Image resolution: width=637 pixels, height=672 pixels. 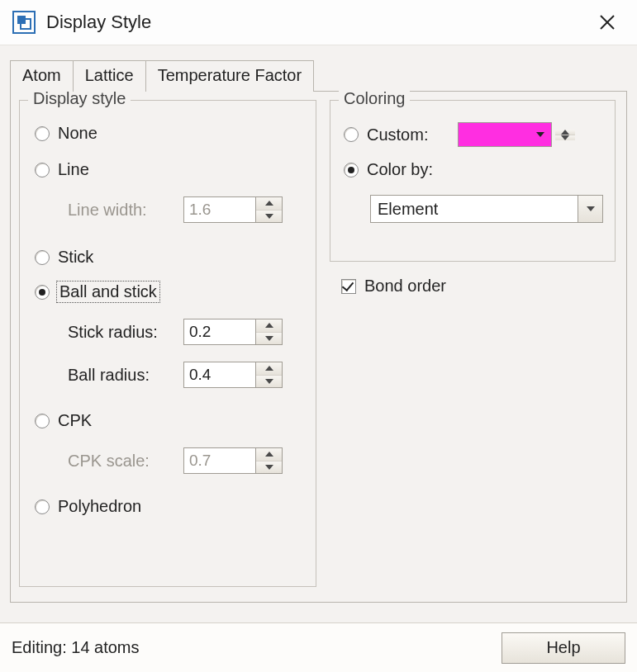 I want to click on close-button, so click(x=607, y=22).